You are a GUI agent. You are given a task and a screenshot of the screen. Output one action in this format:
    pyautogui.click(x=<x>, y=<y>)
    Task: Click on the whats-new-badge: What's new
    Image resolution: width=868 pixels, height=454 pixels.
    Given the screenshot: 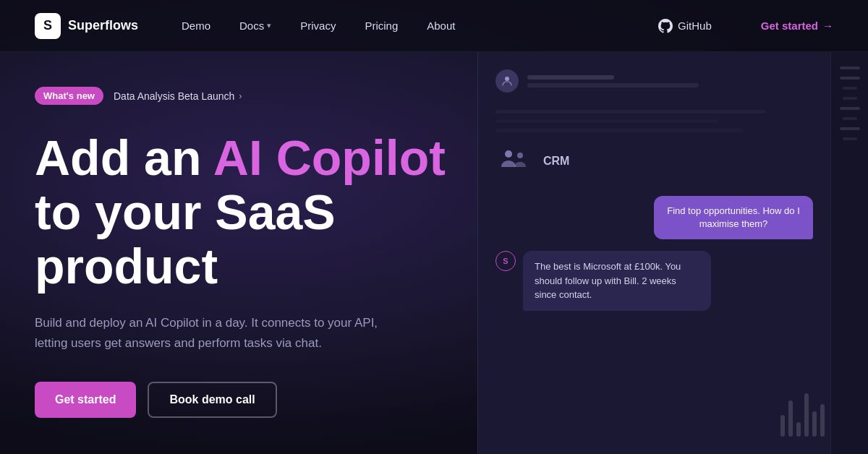 What is the action you would take?
    pyautogui.click(x=69, y=95)
    